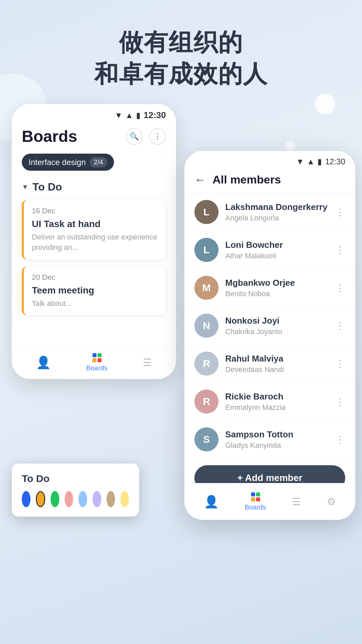 The height and width of the screenshot is (644, 362). What do you see at coordinates (331, 502) in the screenshot?
I see `gear-icon-right: ⚙` at bounding box center [331, 502].